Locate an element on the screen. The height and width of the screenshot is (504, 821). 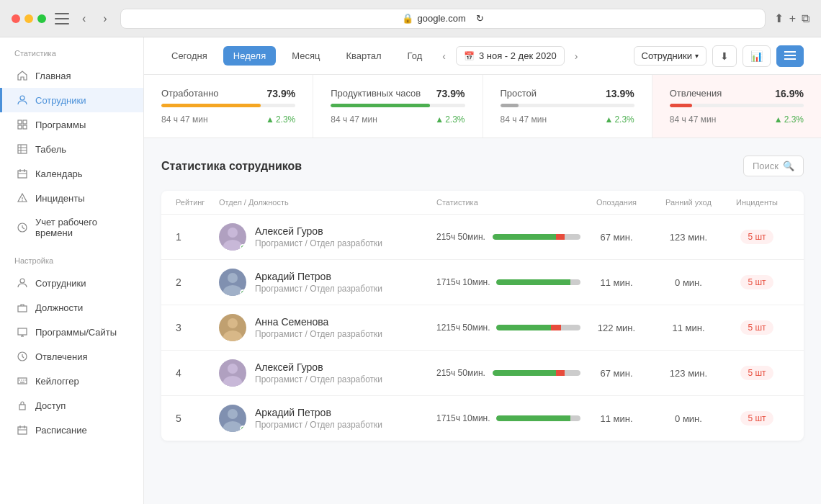
table-row: 4 Алексей Гуров Програмист / Отдел разра… is located at coordinates (483, 373).